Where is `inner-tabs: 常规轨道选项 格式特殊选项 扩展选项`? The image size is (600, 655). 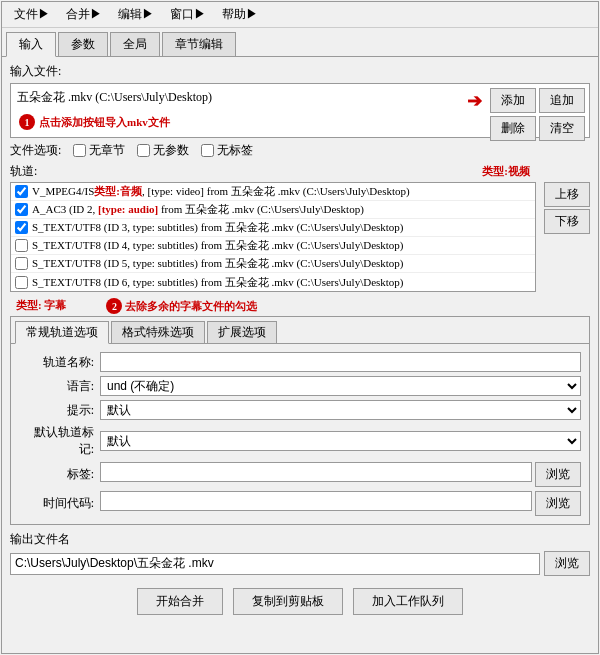 inner-tabs: 常规轨道选项 格式特殊选项 扩展选项 is located at coordinates (300, 330).